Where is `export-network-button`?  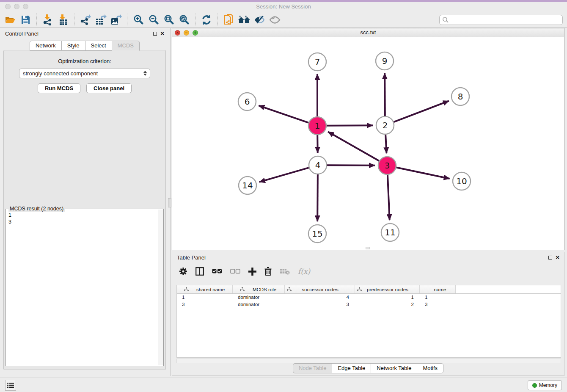 export-network-button is located at coordinates (85, 20).